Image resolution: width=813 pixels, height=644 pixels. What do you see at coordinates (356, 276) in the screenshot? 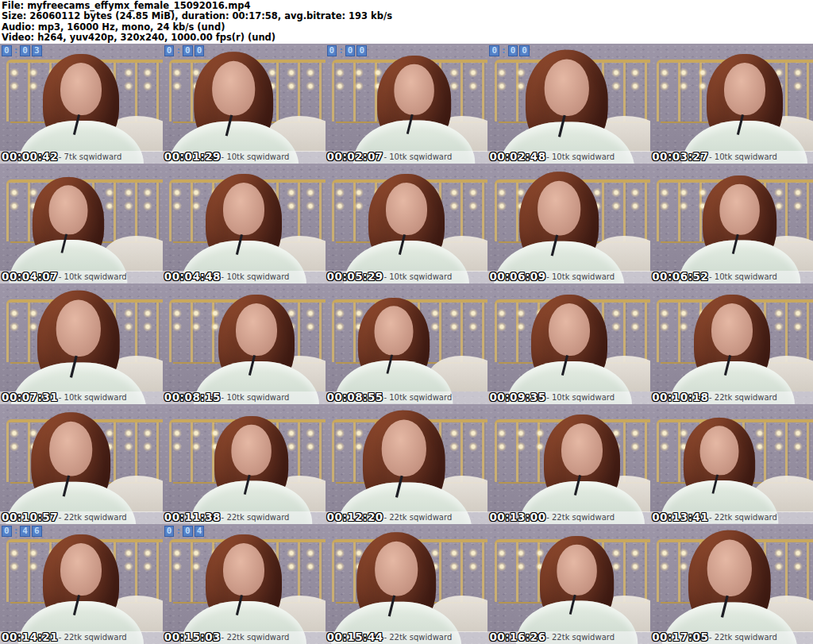
I see `timecode-label: 00:05:29` at bounding box center [356, 276].